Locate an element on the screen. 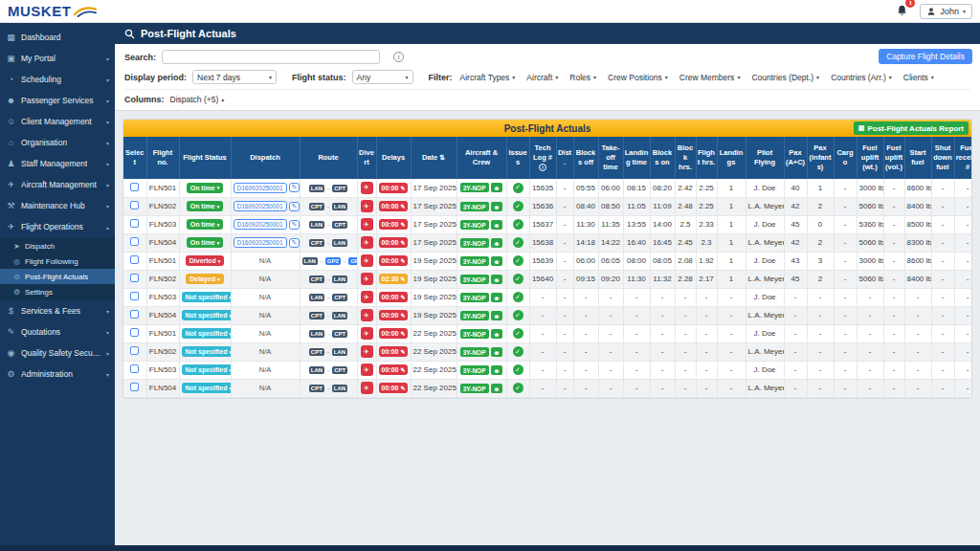 The width and height of the screenshot is (980, 551). capture-flight-details-button: Capture Flight Details is located at coordinates (925, 56).